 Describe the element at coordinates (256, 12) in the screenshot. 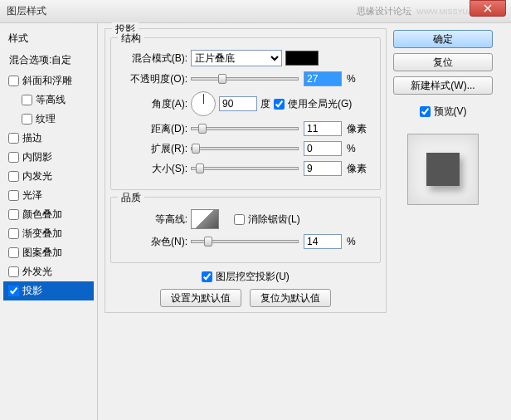

I see `titlebar: 图层样式 思缘设计论坛 WWW.MISSYUAN.COM` at that location.